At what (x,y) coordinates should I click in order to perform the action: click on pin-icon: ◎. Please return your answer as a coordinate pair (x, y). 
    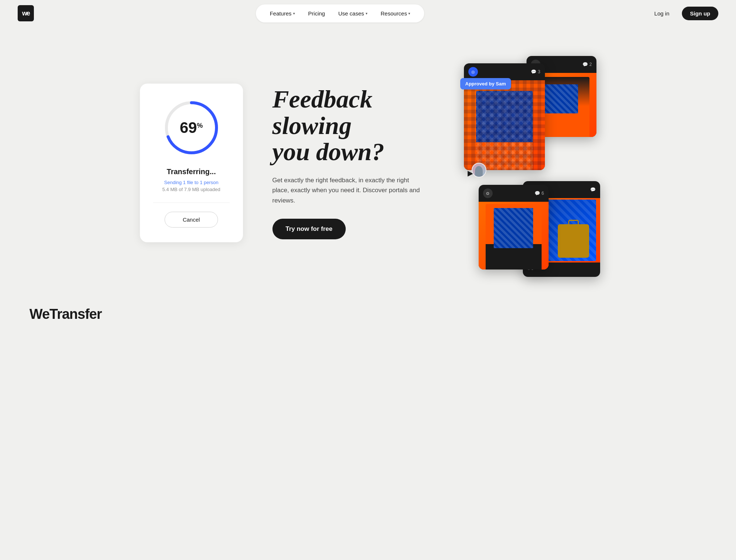
    Looking at the image, I should click on (473, 72).